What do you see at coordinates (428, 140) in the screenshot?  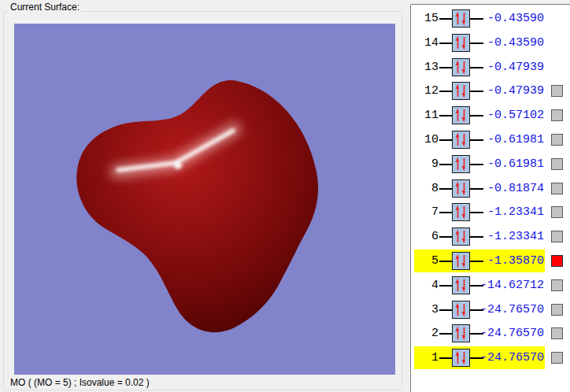 I see `mo-number: 10` at bounding box center [428, 140].